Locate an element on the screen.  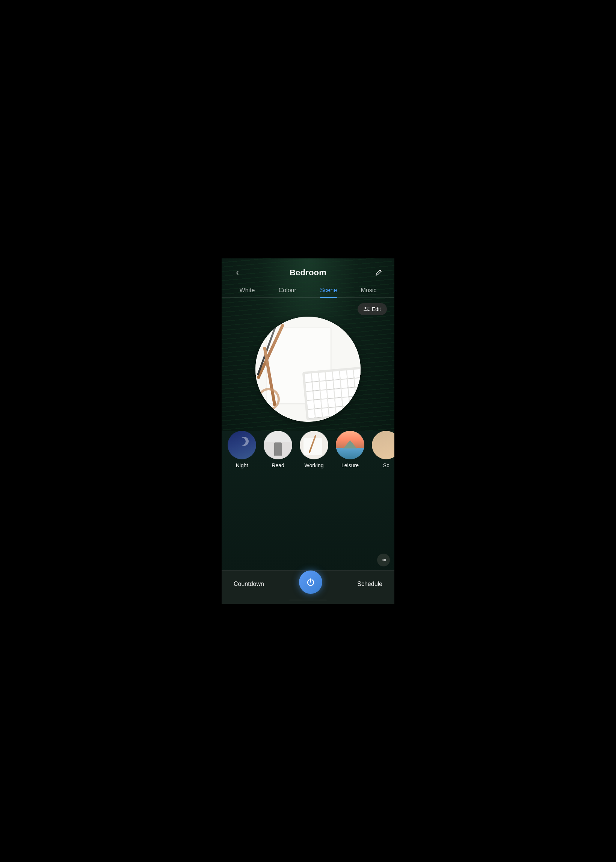
collapse-icon is located at coordinates (383, 560).